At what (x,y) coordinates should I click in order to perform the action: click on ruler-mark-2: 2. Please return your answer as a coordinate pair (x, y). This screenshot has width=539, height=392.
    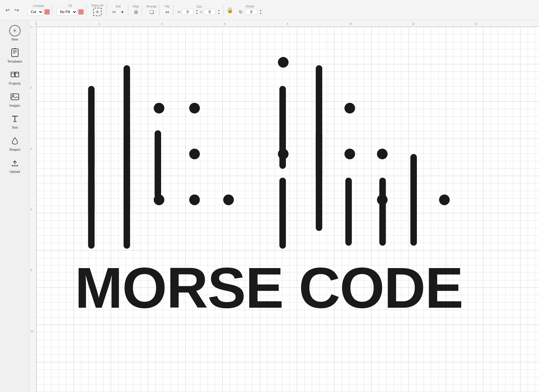
    Looking at the image, I should click on (99, 24).